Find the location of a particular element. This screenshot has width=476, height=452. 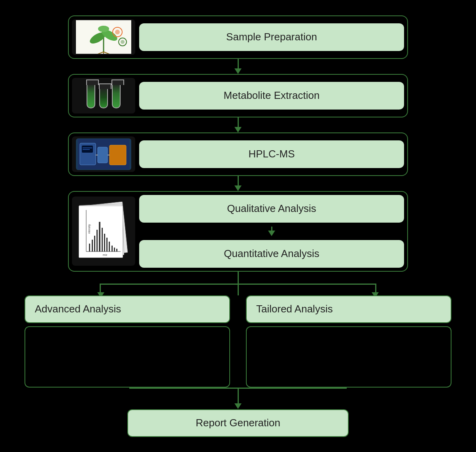

analysis-double-step: ntensity m/z is located at coordinates (238, 231).